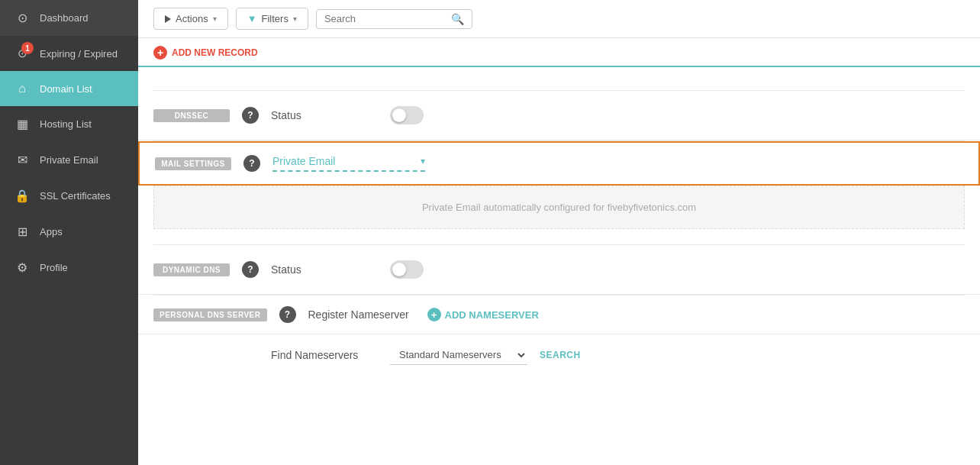 The image size is (980, 465). Describe the element at coordinates (324, 355) in the screenshot. I see `find-nameservers-label: Find Nameservers` at that location.